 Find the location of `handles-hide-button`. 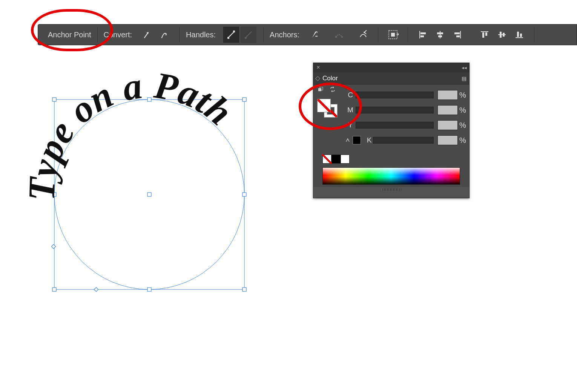

handles-hide-button is located at coordinates (249, 35).